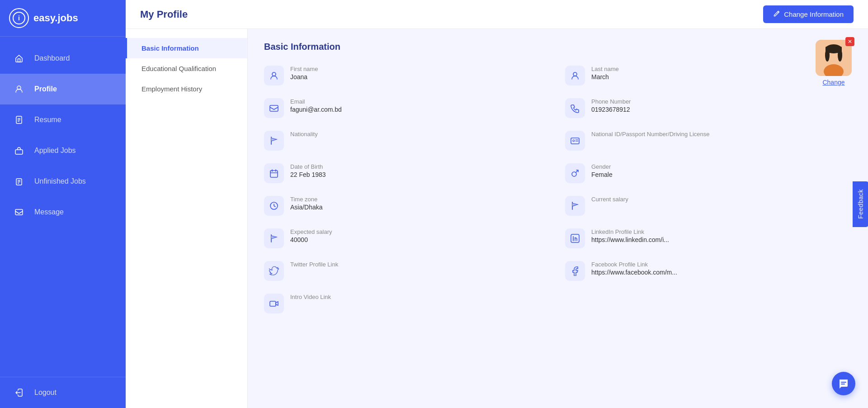  Describe the element at coordinates (63, 58) in the screenshot. I see `sidebar-item-dashboard: Dashboard` at that location.